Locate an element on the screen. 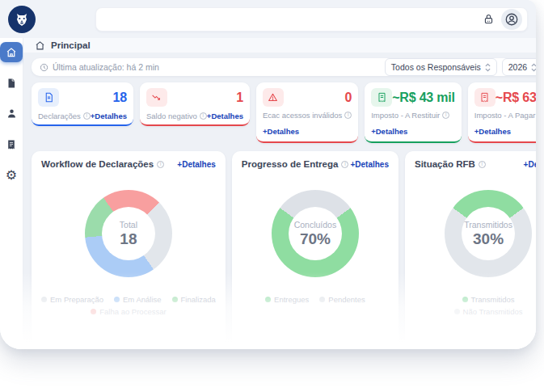 This screenshot has height=392, width=544. kpi-value: ~R$ 638 mil is located at coordinates (516, 98).